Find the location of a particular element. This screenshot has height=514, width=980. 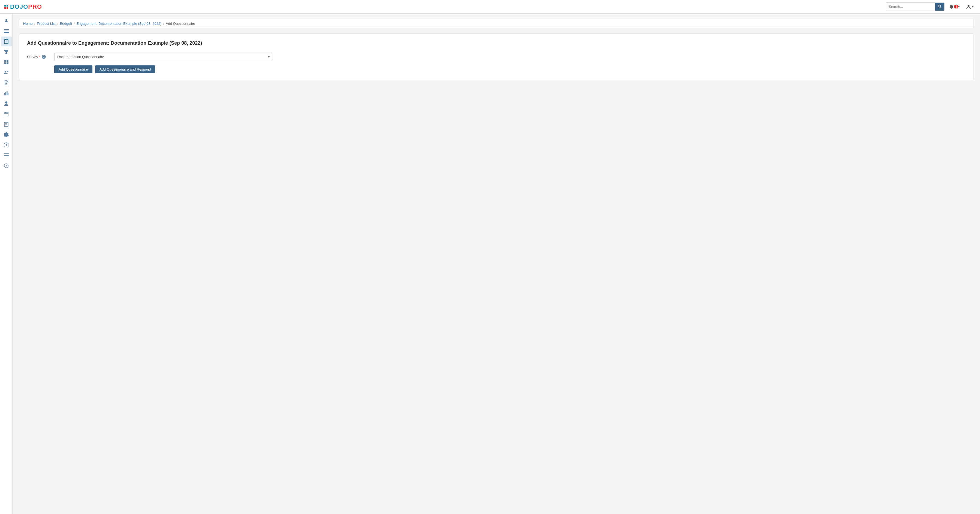

breadcrumb-sep-1: / is located at coordinates (35, 24).